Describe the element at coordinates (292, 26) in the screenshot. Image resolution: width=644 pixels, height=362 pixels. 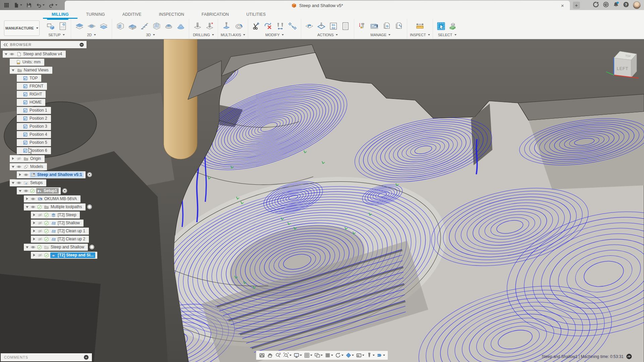
I see `edit-points-icon` at that location.